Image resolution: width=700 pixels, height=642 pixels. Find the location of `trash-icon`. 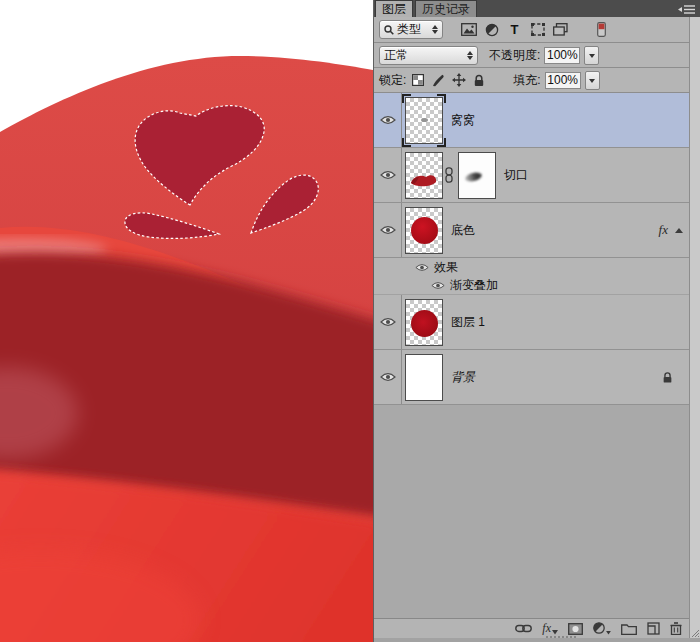

trash-icon is located at coordinates (676, 628).